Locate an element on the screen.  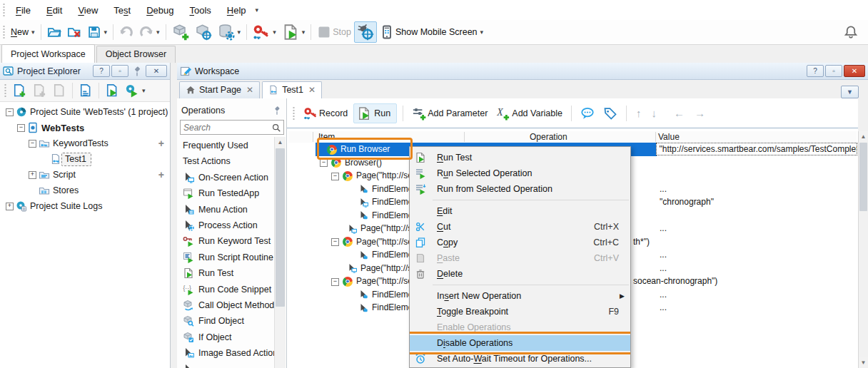
operation-item-run-script-routine: Run Script Routine is located at coordinates (228, 257).